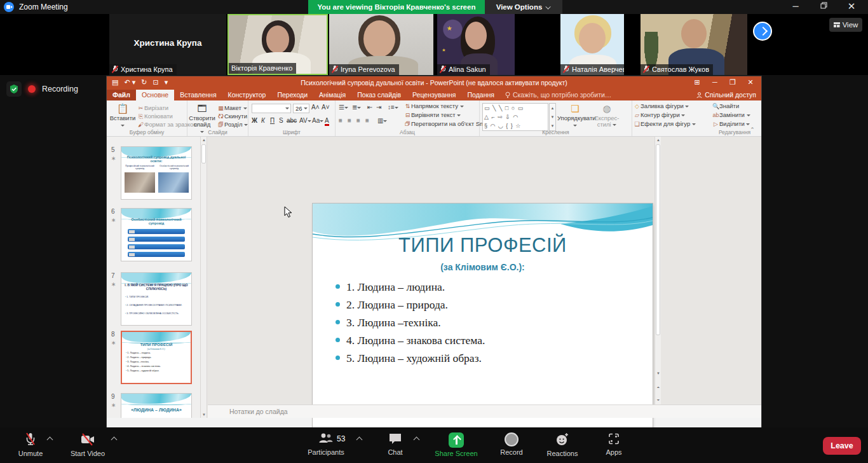 This screenshot has height=463, width=868. I want to click on ribbon-tab-основне: Основне, so click(155, 95).